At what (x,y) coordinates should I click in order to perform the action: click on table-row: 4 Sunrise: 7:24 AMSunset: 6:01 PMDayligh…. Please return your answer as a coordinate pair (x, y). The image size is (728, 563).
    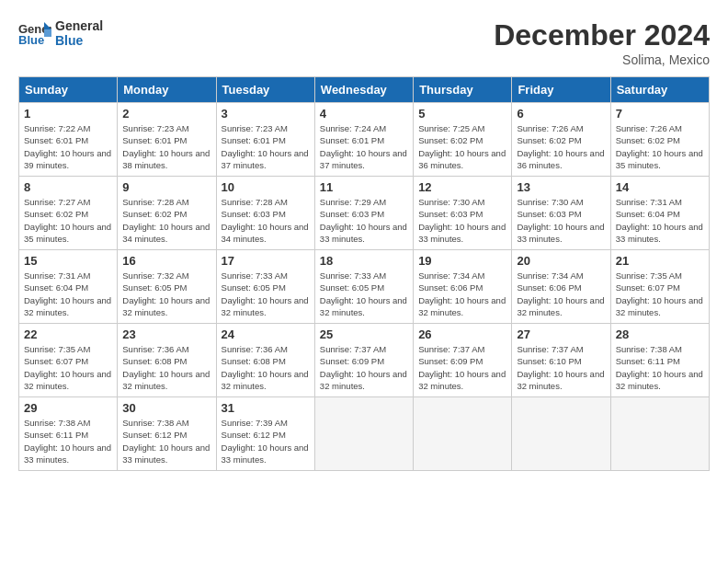
    Looking at the image, I should click on (364, 140).